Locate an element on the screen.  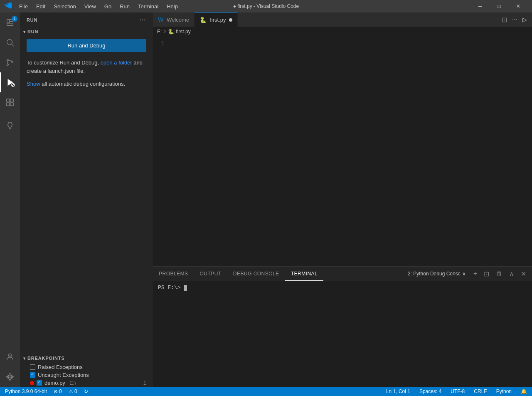
line-numbers: 1 is located at coordinates (161, 151).